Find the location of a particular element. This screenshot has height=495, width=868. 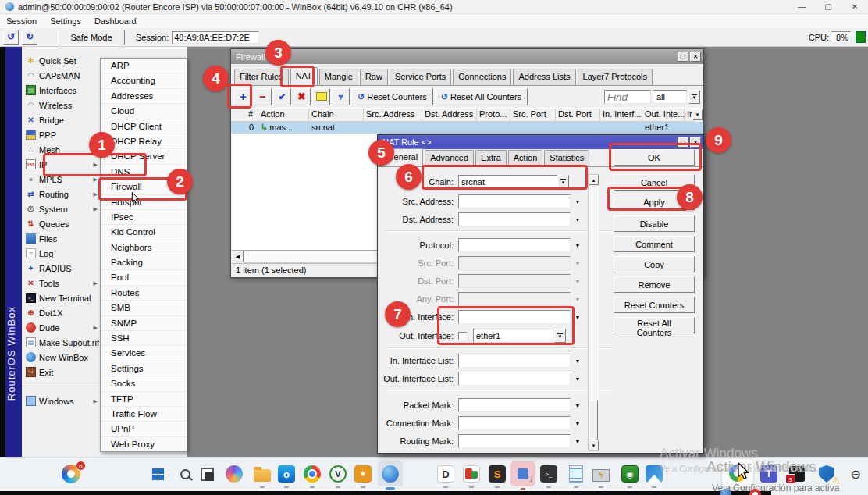

sidebar-item: RADIUS ▶ is located at coordinates (61, 269).